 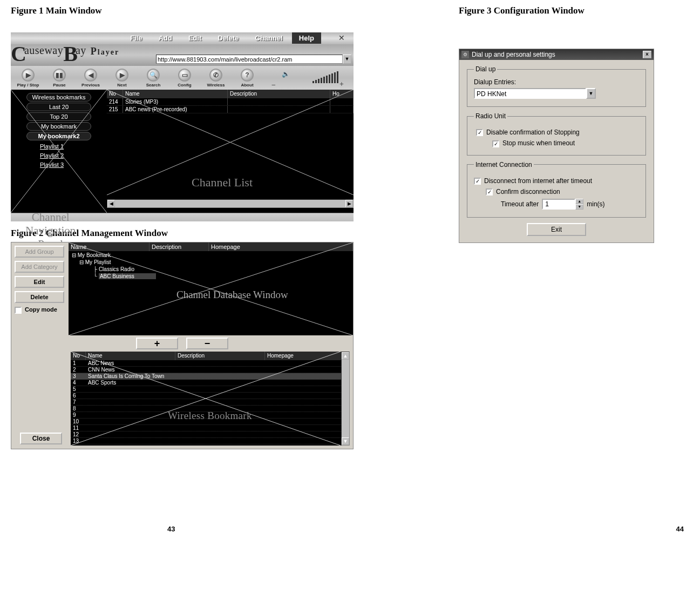 What do you see at coordinates (556, 82) in the screenshot?
I see `dialup-label: Dialup Entries:` at bounding box center [556, 82].